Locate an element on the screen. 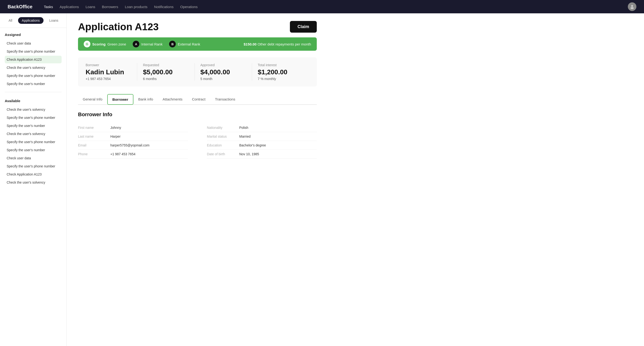  nav-notifications: Notifications is located at coordinates (164, 7).